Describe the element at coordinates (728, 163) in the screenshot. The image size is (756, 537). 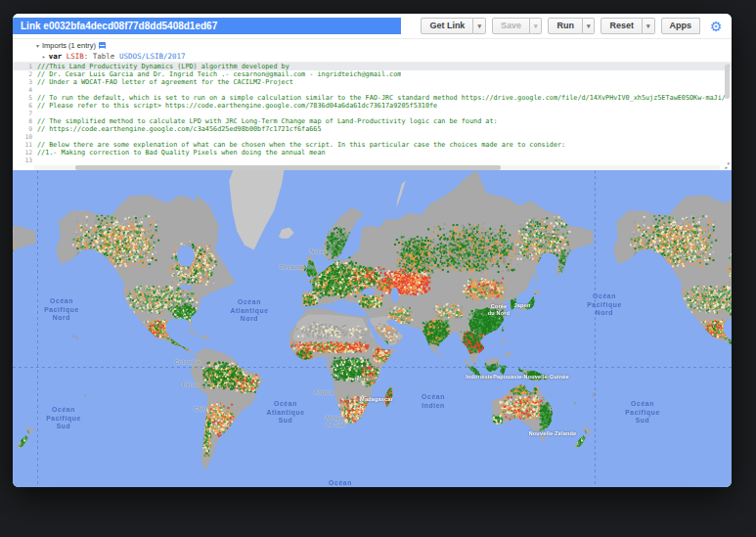
I see `scroll-down-arrow-icon: ▾` at that location.